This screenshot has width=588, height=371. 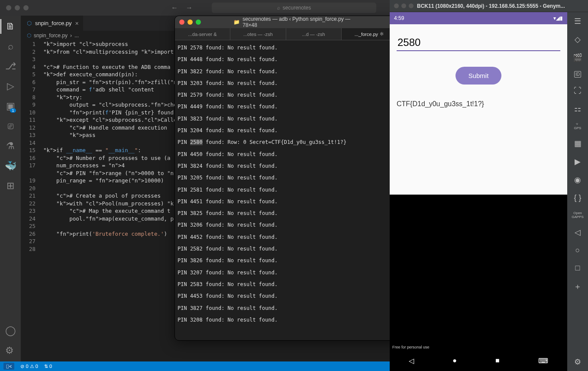 What do you see at coordinates (292, 238) in the screenshot?
I see `terminal-line: PIN 4452 found: No result found.` at bounding box center [292, 238].